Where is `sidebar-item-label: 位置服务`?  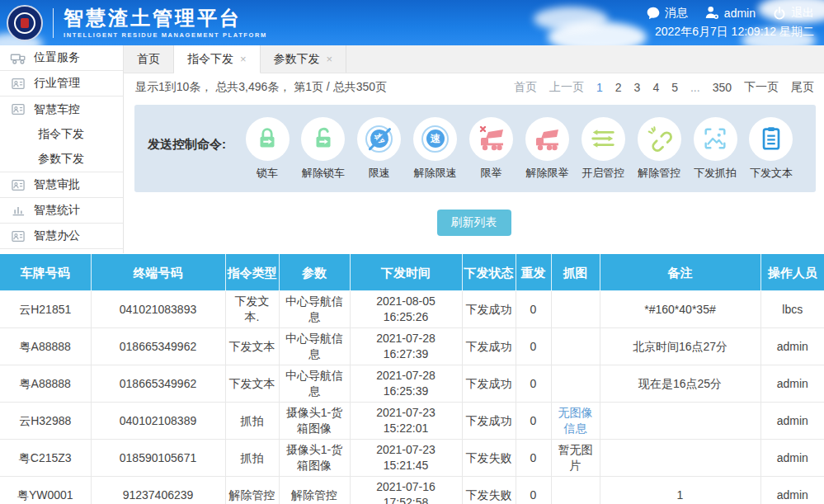
sidebar-item-label: 位置服务 is located at coordinates (57, 58).